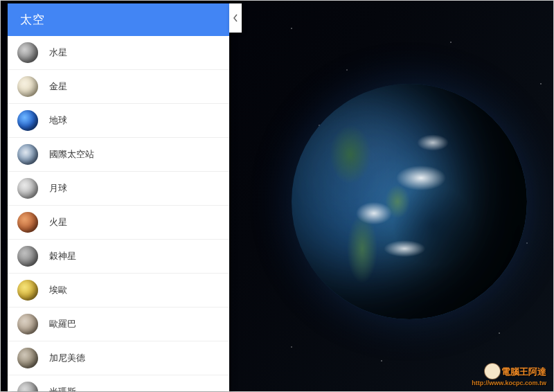 The height and width of the screenshot is (392, 554). I want to click on sidebar-item-label: 火星, so click(58, 222).